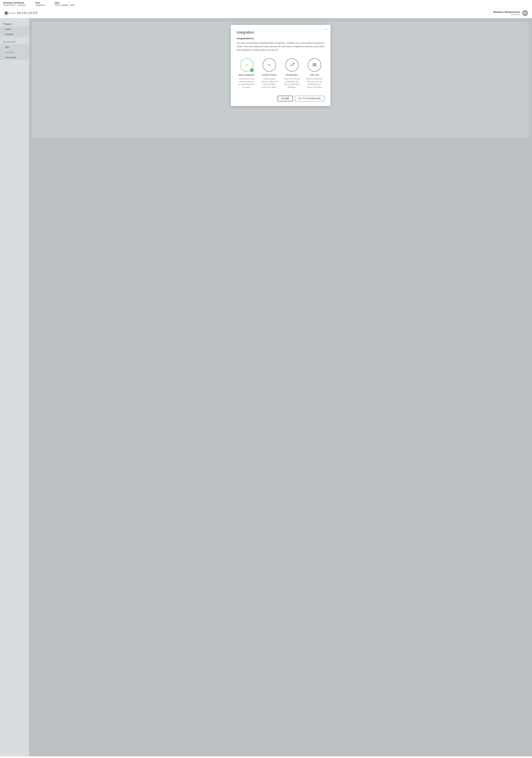  I want to click on modal-close-button: ×, so click(326, 29).